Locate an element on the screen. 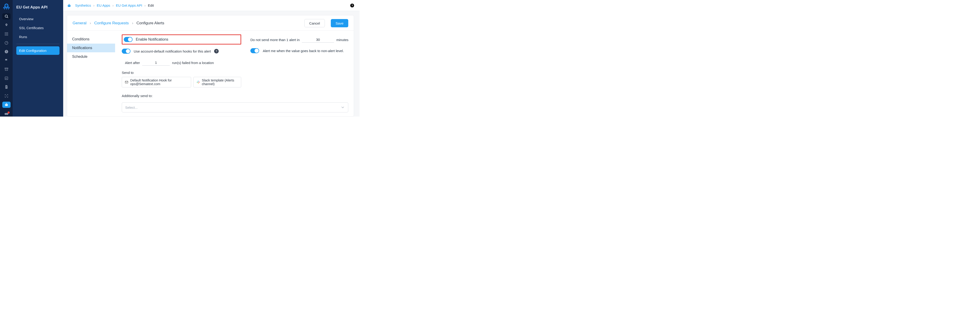 This screenshot has height=332, width=980. help-icon: ? is located at coordinates (352, 5).